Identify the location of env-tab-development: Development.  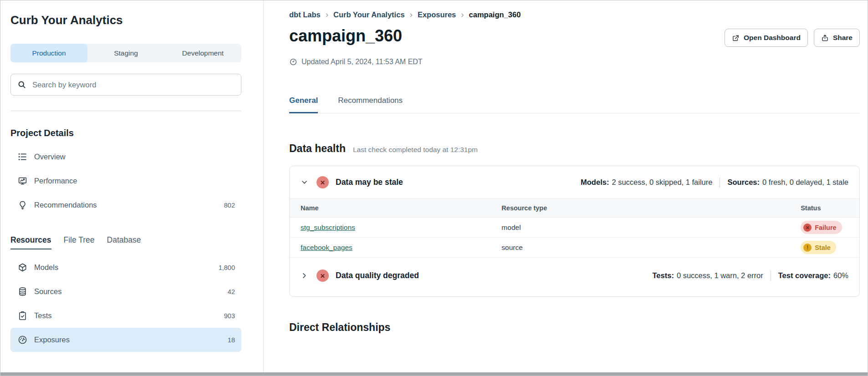
(203, 53).